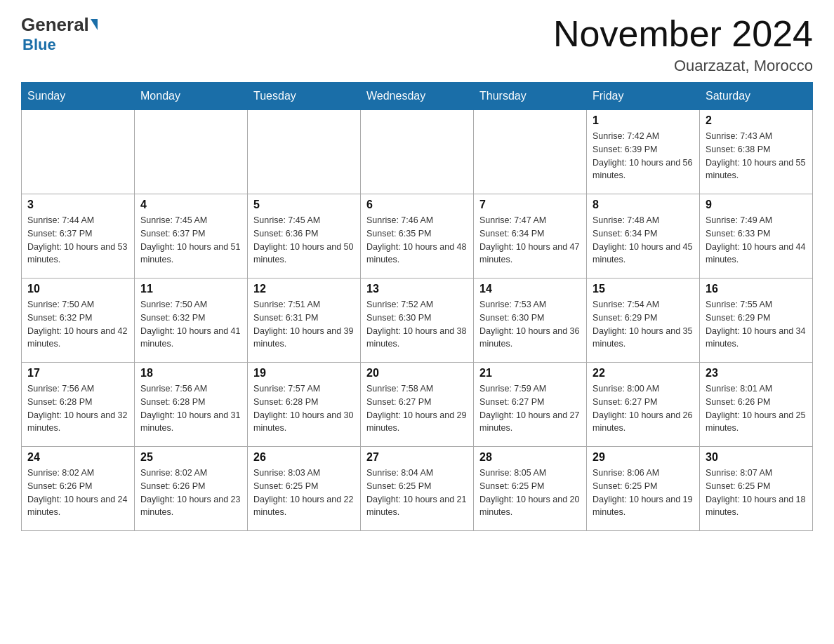  I want to click on day-info: Sunrise: 8:03 AM Sunset: 6:25 PM Dayligh…, so click(304, 492).